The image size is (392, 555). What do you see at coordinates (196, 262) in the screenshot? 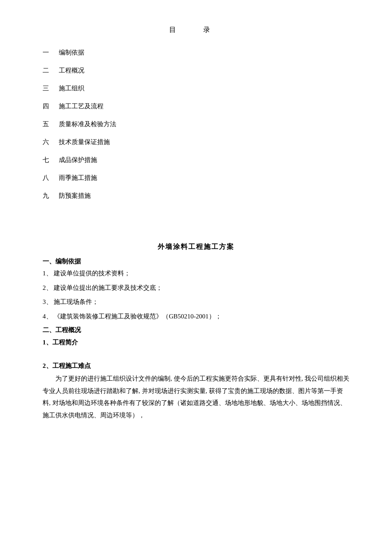
I see `section1-heading: 一、编制依据` at bounding box center [196, 262].